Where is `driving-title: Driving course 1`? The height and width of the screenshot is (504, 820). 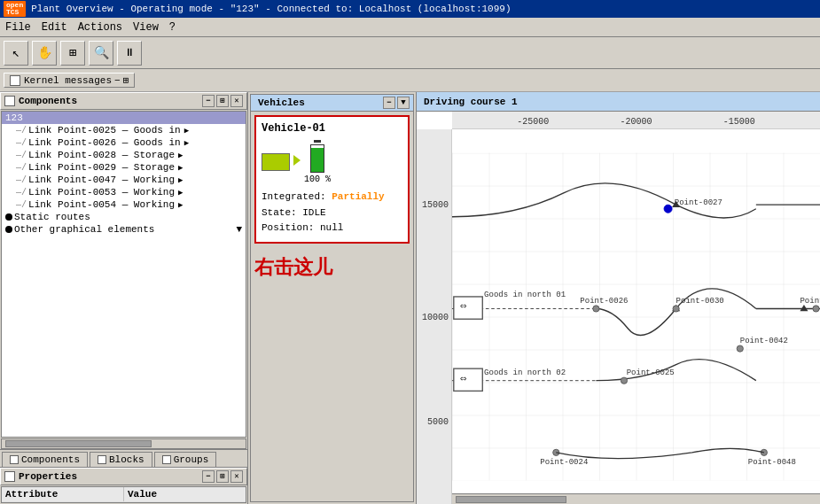 driving-title: Driving course 1 is located at coordinates (471, 102).